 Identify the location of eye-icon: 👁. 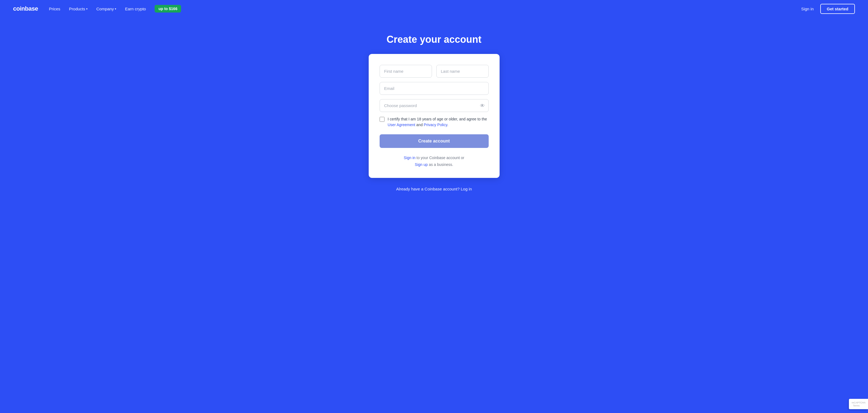
(483, 106).